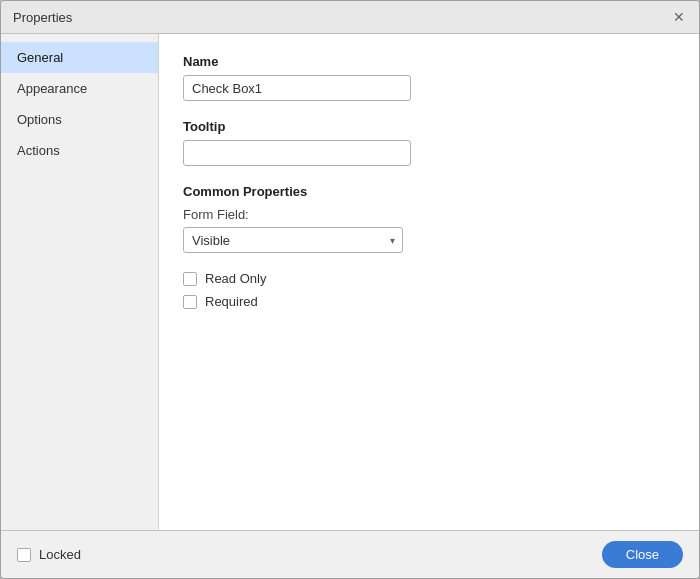 Image resolution: width=700 pixels, height=579 pixels. Describe the element at coordinates (642, 554) in the screenshot. I see `close-dialog-button: Close` at that location.